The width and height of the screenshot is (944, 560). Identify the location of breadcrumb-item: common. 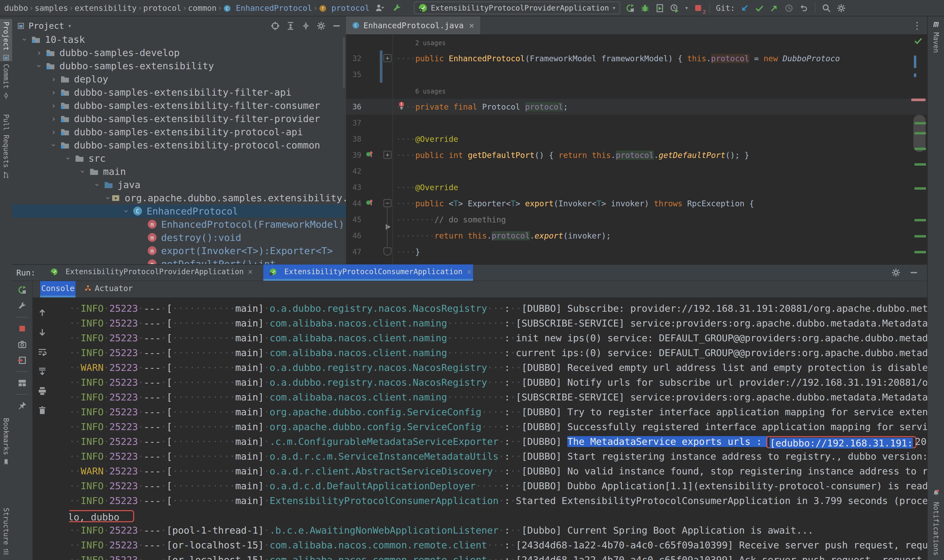
(202, 8).